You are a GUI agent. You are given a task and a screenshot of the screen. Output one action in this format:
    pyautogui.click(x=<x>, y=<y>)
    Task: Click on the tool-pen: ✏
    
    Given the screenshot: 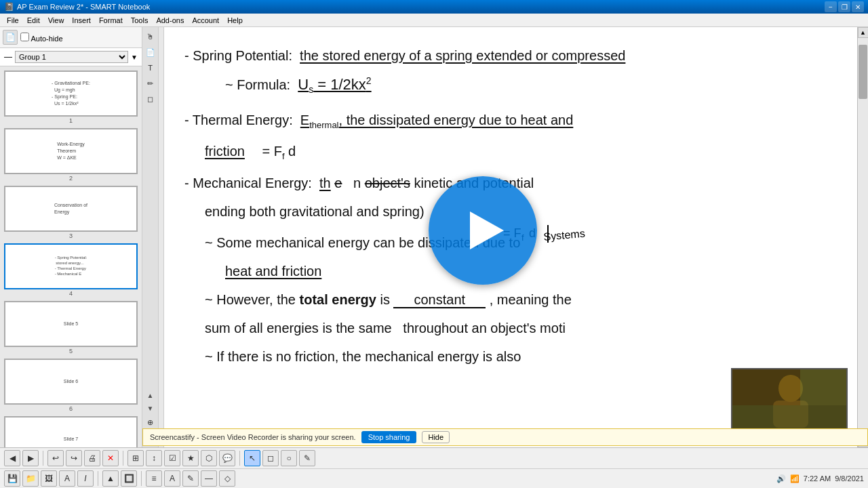 What is the action you would take?
    pyautogui.click(x=151, y=83)
    